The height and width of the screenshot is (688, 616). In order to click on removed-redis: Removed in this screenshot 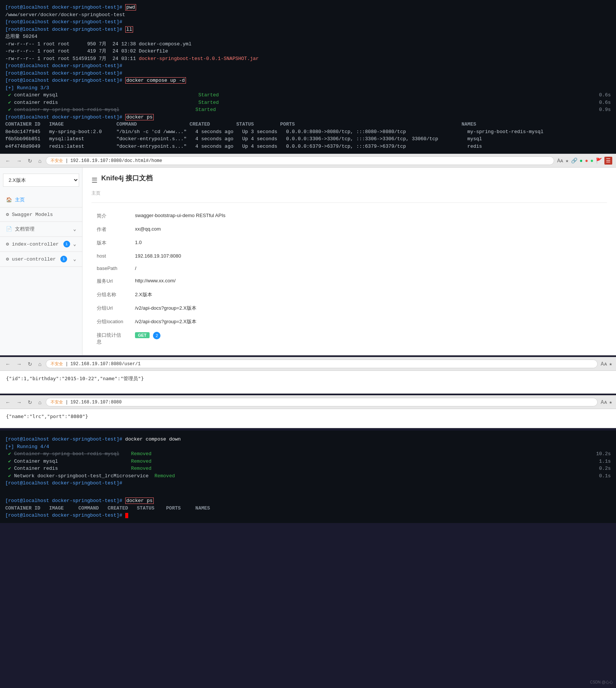, I will do `click(142, 469)`.